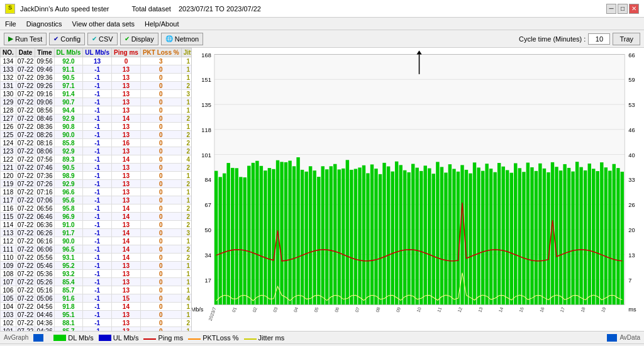 This screenshot has width=644, height=346. Describe the element at coordinates (97, 160) in the screenshot. I see `table-row: 122 07-22 07:56 89.3 -1 14 0 4` at that location.